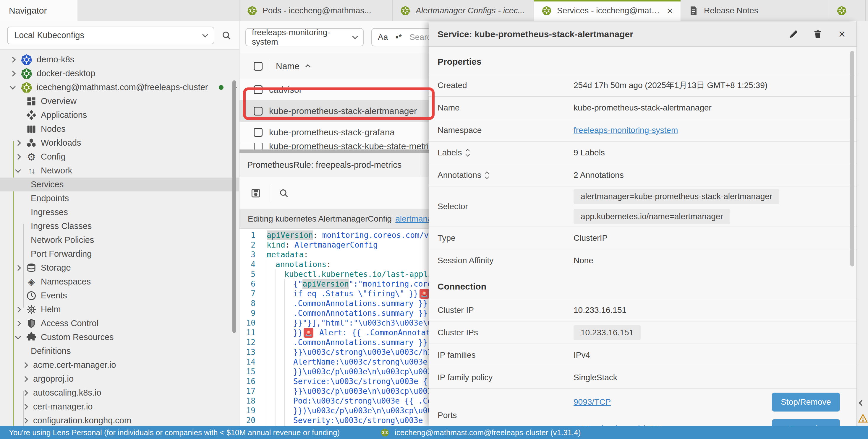  Describe the element at coordinates (120, 420) in the screenshot. I see `sidebar-item-configuration-konghq-com: configuration.konghq.com` at that location.